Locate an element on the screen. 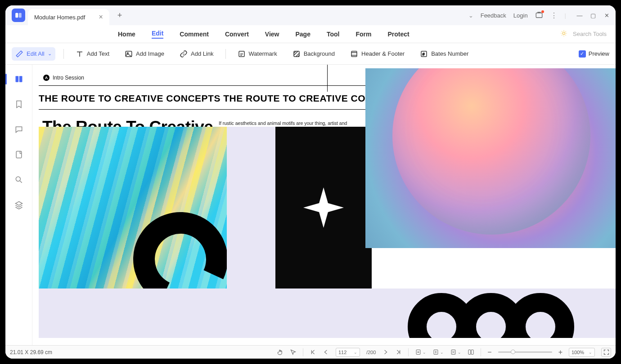 Image resolution: width=621 pixels, height=364 pixels. menu-view: View is located at coordinates (272, 34).